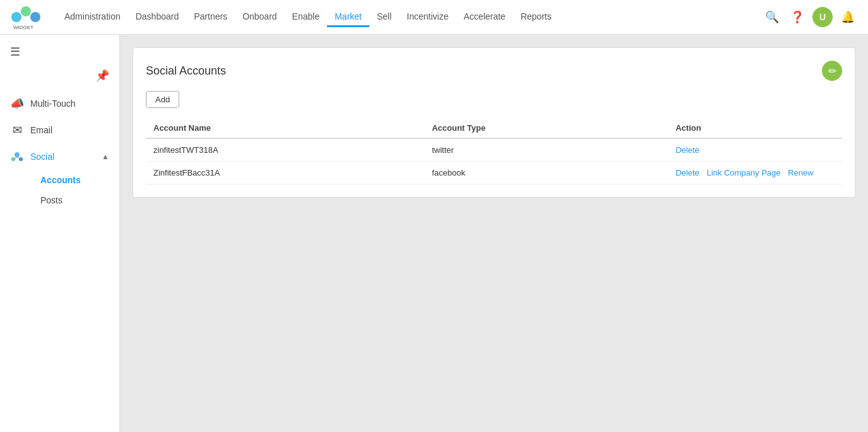 The height and width of the screenshot is (432, 868). What do you see at coordinates (259, 18) in the screenshot?
I see `nav-onboard: Onboard` at bounding box center [259, 18].